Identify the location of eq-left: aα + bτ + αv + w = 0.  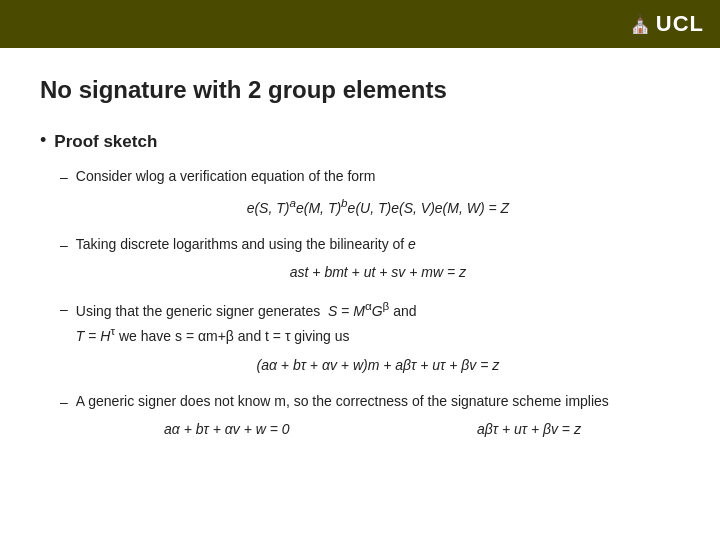
(227, 429).